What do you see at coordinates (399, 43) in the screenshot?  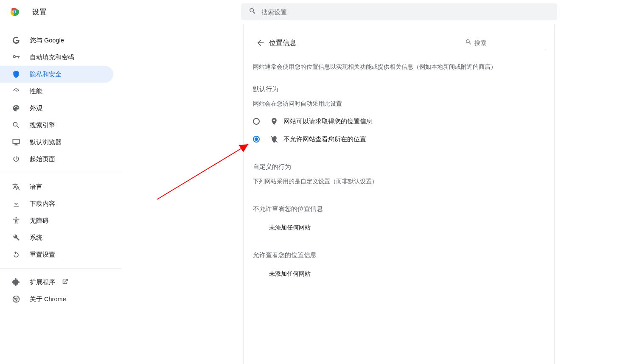 I see `page-header: 位置信息` at bounding box center [399, 43].